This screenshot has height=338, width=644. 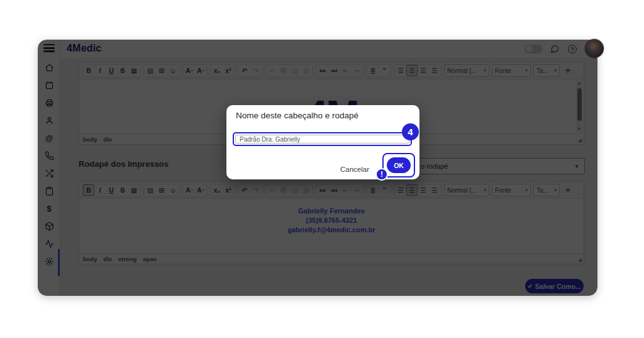 What do you see at coordinates (323, 142) in the screenshot?
I see `name-dialog: Nome deste cabeçalho e rodapé Padrão Dra…` at bounding box center [323, 142].